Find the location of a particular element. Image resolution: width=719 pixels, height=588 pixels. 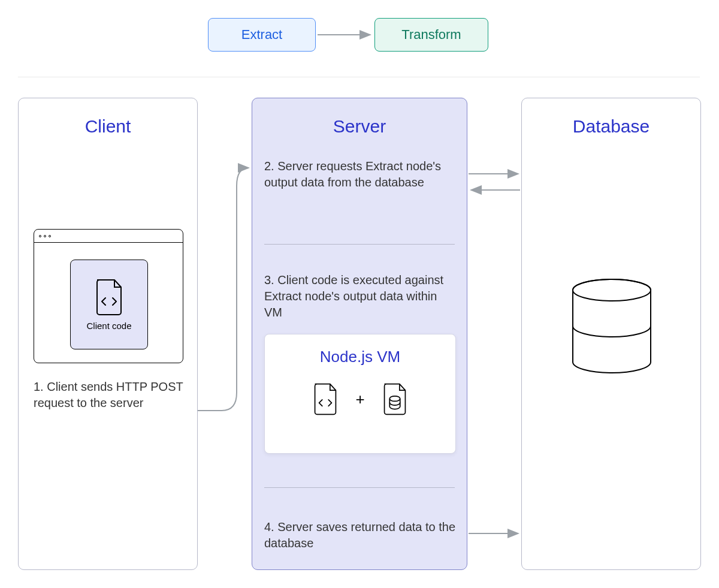

server-panel-title: Server is located at coordinates (360, 126).